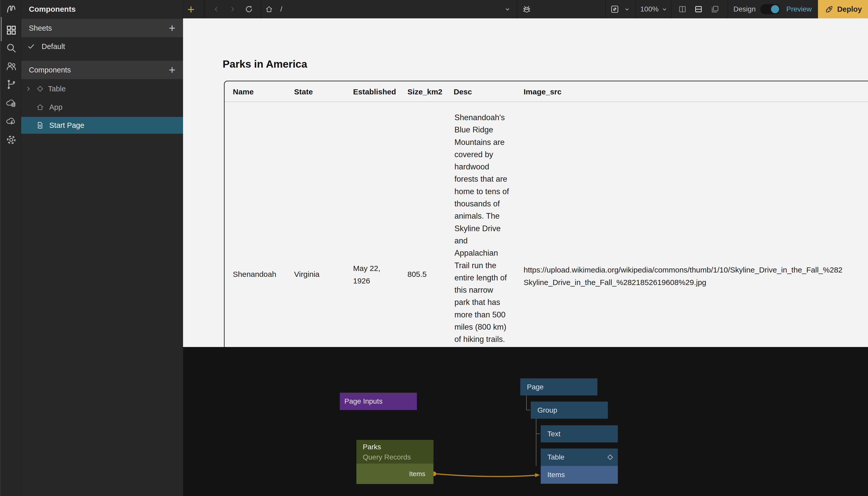 The height and width of the screenshot is (496, 868). I want to click on sheets-section-header: Sheets +, so click(102, 28).